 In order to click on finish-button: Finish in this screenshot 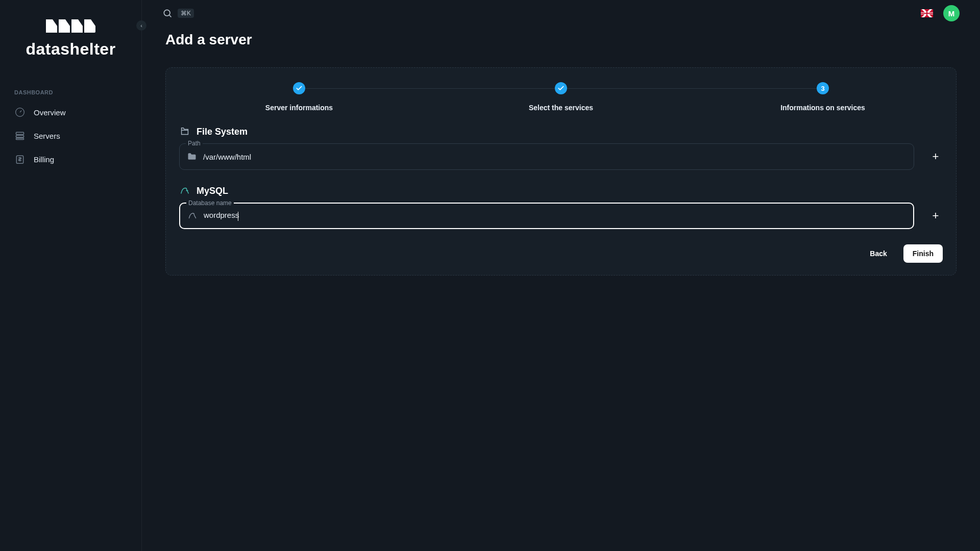, I will do `click(923, 254)`.